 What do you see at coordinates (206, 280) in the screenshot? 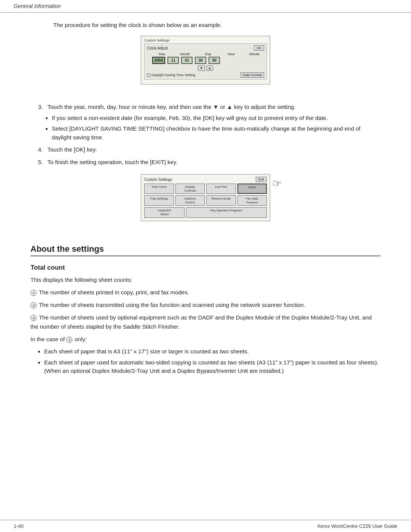
I see `total-count-intro: This displays the following sheet counts…` at bounding box center [206, 280].